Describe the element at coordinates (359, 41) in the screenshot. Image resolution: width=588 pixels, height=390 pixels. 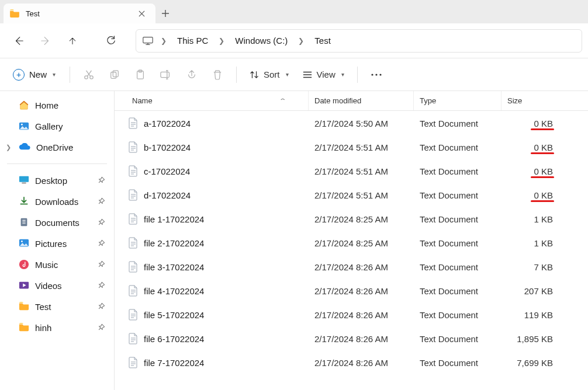
I see `address-bar: ❯ This PC ❯ Windows (C:) ❯ Test` at that location.